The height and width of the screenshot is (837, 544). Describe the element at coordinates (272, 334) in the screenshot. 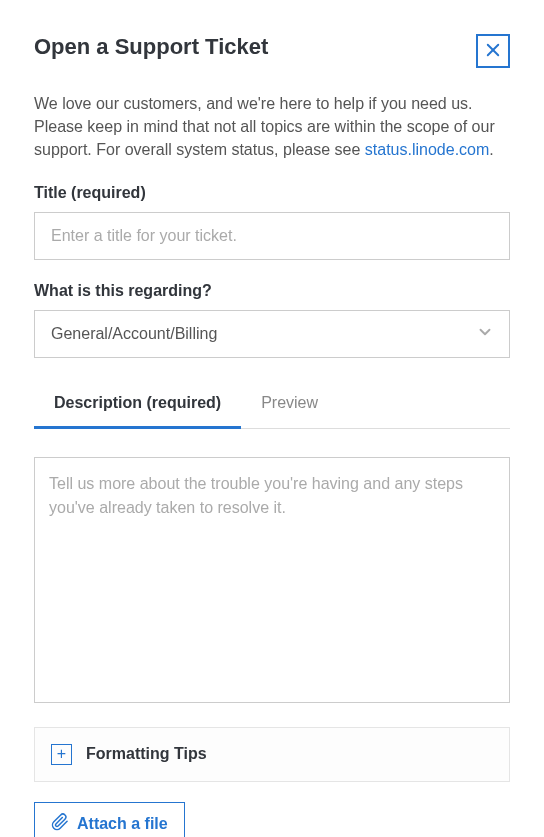

I see `regarding-select: General/Account/Billing` at that location.